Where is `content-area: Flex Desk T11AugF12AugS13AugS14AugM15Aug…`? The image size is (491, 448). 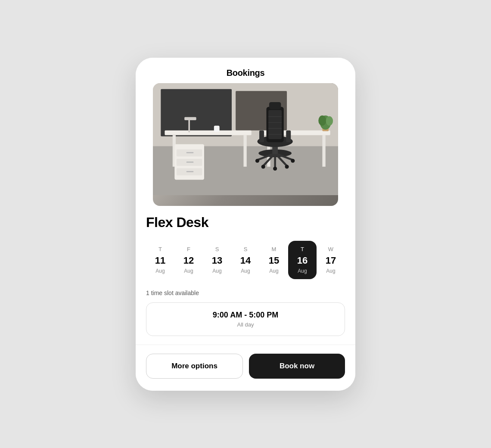 content-area: Flex Desk T11AugF12AugS13AugS14AugM15Aug… is located at coordinates (246, 275).